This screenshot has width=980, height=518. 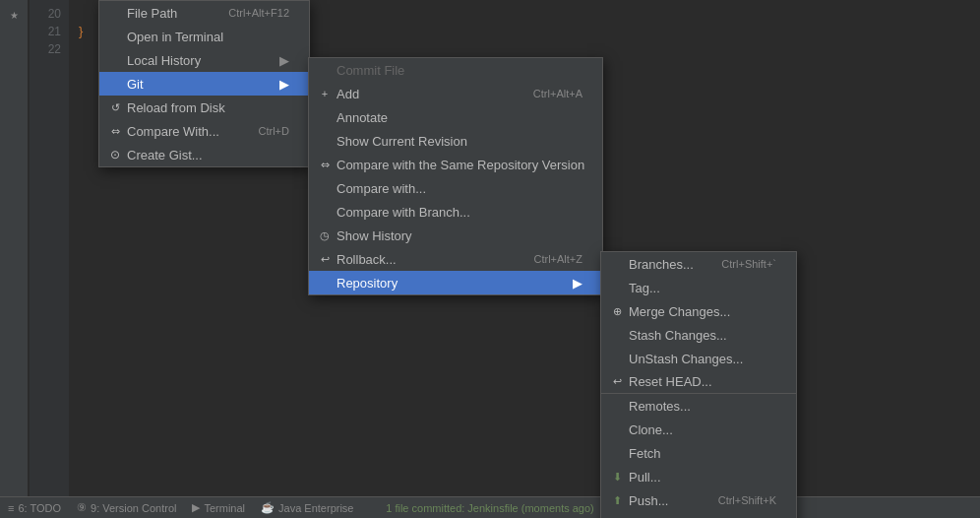 What do you see at coordinates (456, 117) in the screenshot?
I see `menu-item-annotate: Annotate` at bounding box center [456, 117].